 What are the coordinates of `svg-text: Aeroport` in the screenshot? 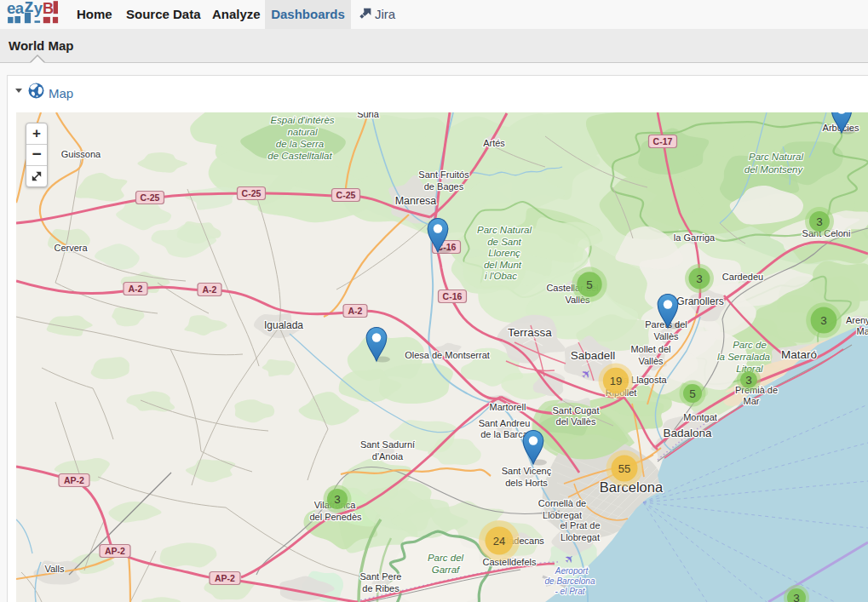 It's located at (572, 570).